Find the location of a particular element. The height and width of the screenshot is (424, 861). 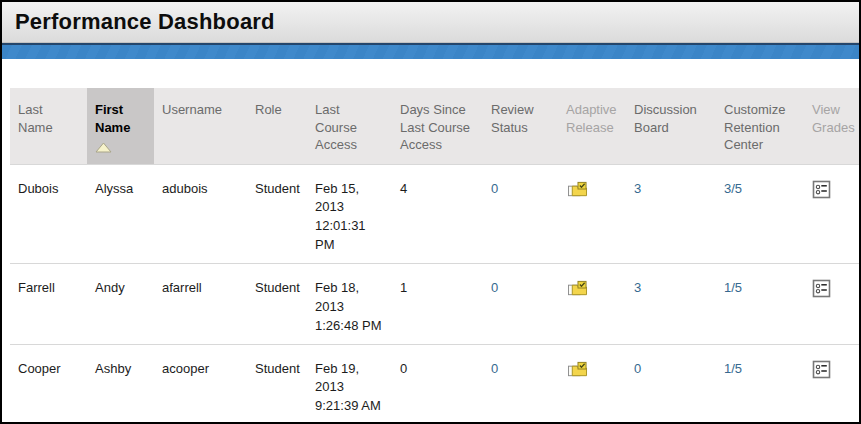

discussion-board-link: 0 is located at coordinates (638, 368).